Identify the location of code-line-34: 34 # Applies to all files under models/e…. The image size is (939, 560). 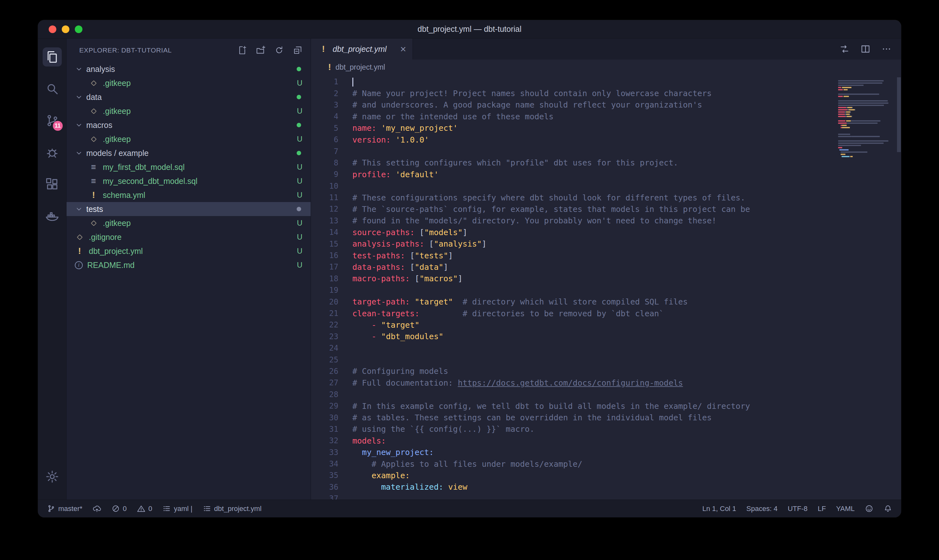
(606, 464).